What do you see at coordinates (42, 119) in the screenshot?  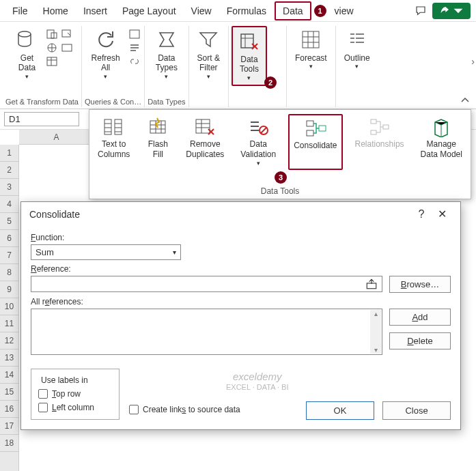 I see `name-box: D1` at bounding box center [42, 119].